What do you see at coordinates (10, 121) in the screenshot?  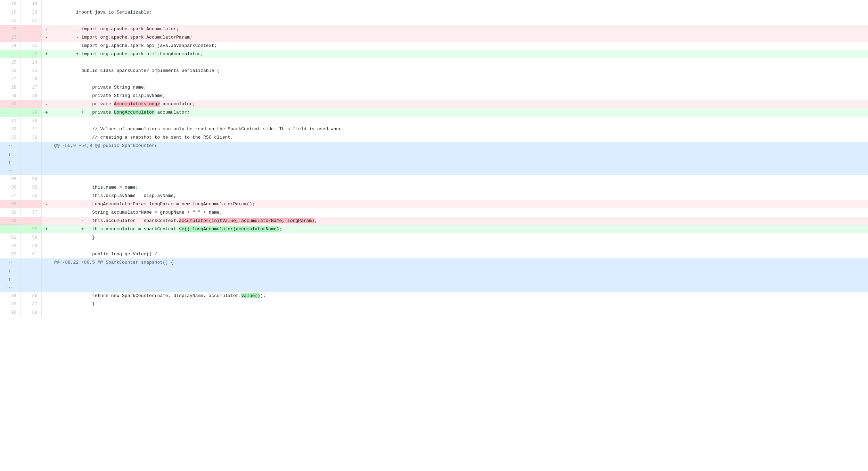 I see `old-line-number: 31` at bounding box center [10, 121].